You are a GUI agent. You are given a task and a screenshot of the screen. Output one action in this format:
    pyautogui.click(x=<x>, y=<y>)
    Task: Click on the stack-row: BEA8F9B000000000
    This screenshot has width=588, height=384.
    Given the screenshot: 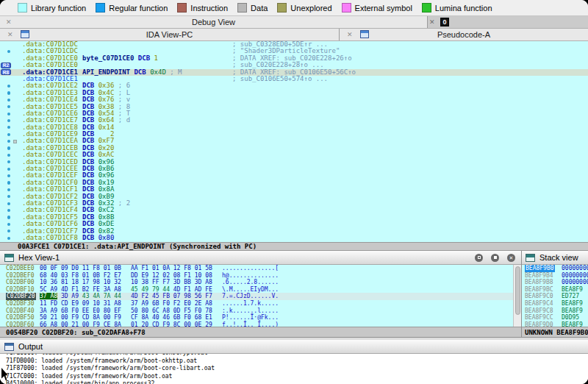 What is the action you would take?
    pyautogui.click(x=555, y=269)
    